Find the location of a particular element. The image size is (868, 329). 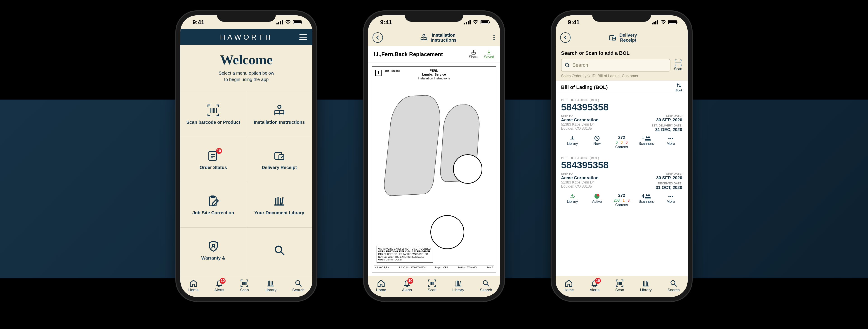

download-icon is located at coordinates (572, 138).